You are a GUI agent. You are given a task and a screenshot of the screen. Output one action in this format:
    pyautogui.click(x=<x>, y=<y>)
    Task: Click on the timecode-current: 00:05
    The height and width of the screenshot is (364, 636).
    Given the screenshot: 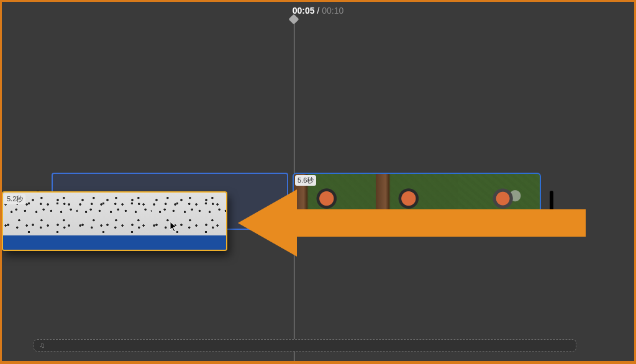 What is the action you would take?
    pyautogui.click(x=304, y=11)
    